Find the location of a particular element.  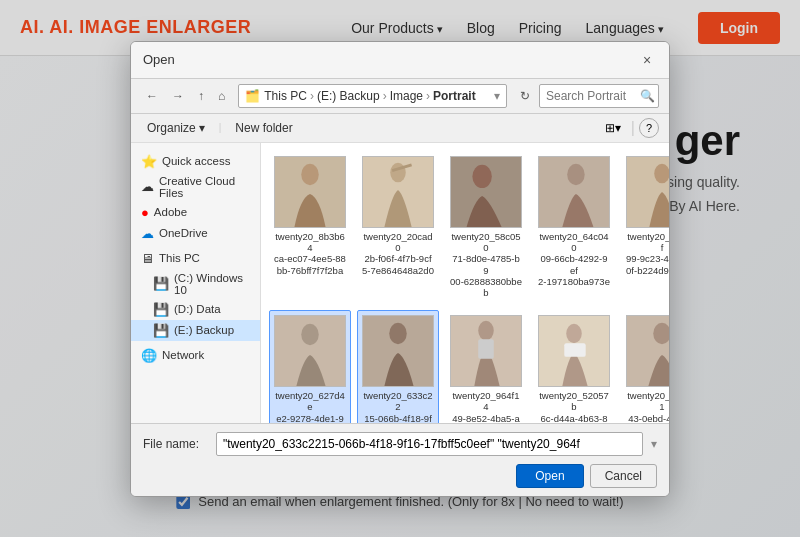

dialog-titlebar: Open × is located at coordinates (400, 60).